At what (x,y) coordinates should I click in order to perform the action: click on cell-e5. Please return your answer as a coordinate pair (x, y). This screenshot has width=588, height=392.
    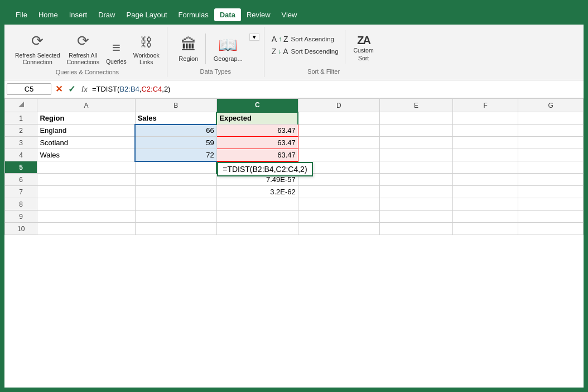
    Looking at the image, I should click on (416, 168).